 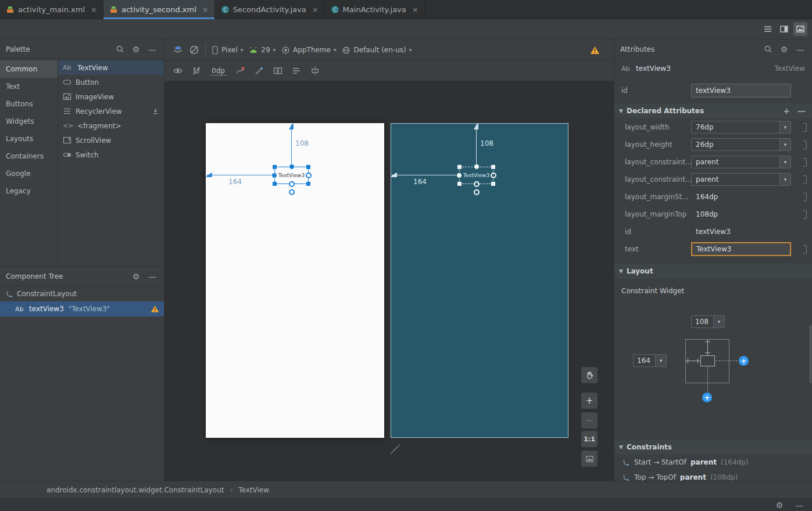 I want to click on screenshot-button, so click(x=589, y=459).